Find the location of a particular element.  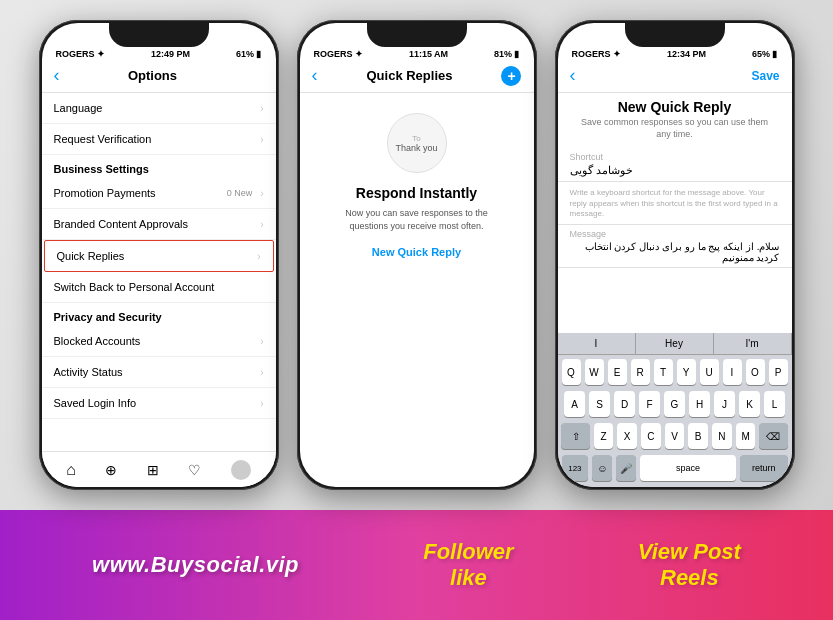

menu-saved-login: Saved Login Info › is located at coordinates (159, 404).